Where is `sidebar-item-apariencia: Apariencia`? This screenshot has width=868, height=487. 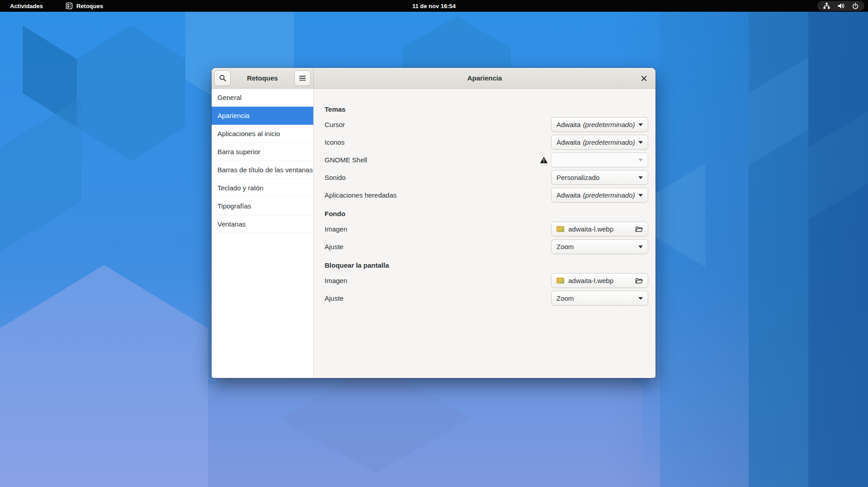
sidebar-item-apariencia: Apariencia is located at coordinates (262, 116).